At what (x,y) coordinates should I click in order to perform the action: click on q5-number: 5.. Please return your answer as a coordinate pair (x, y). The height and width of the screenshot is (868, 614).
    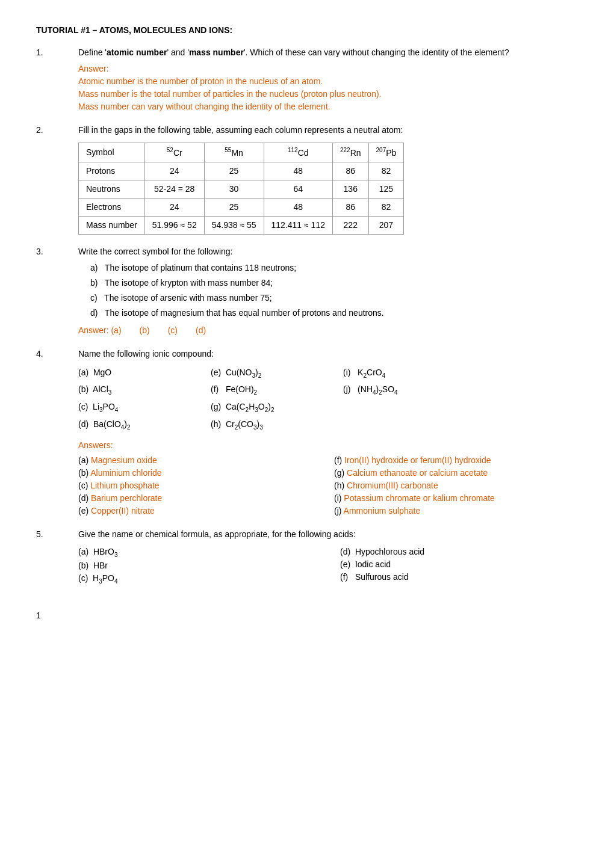
    Looking at the image, I should click on (57, 557).